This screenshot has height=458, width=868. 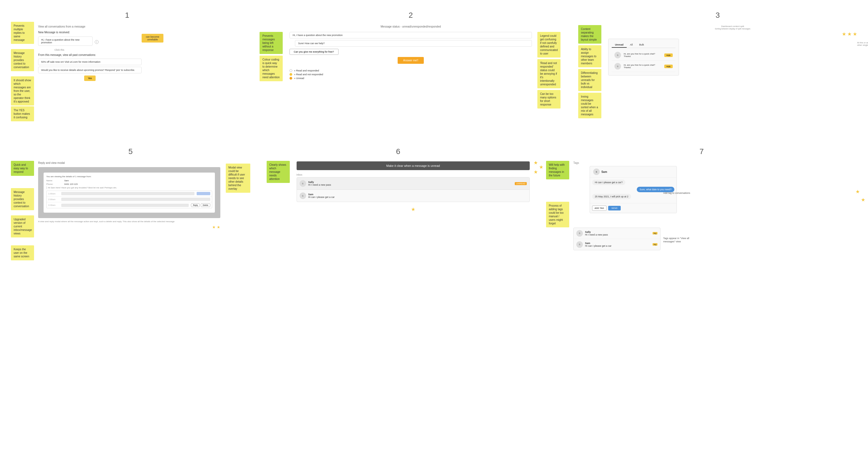 I want to click on s7-chat-msg-3: 25 May 2021, I will pick up at 2, so click(x=633, y=197).